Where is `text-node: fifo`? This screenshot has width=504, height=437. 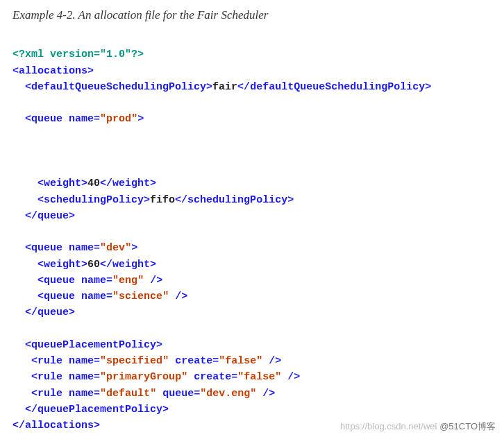 text-node: fifo is located at coordinates (162, 200).